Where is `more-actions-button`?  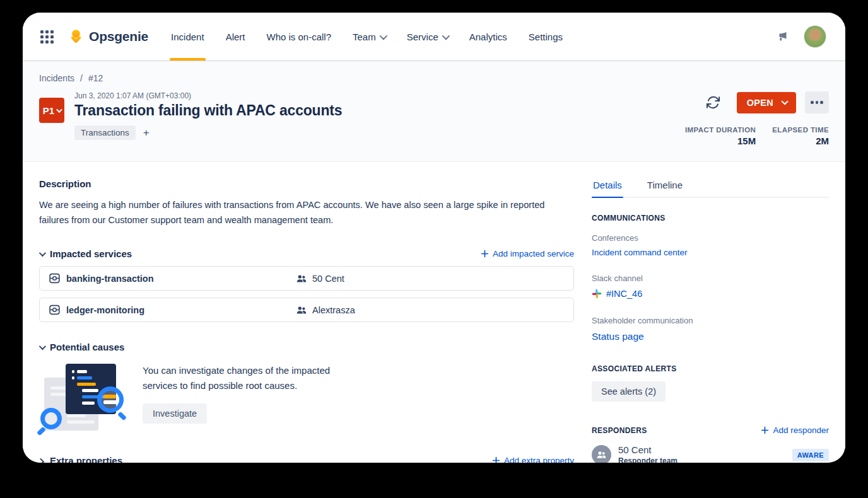 more-actions-button is located at coordinates (817, 102).